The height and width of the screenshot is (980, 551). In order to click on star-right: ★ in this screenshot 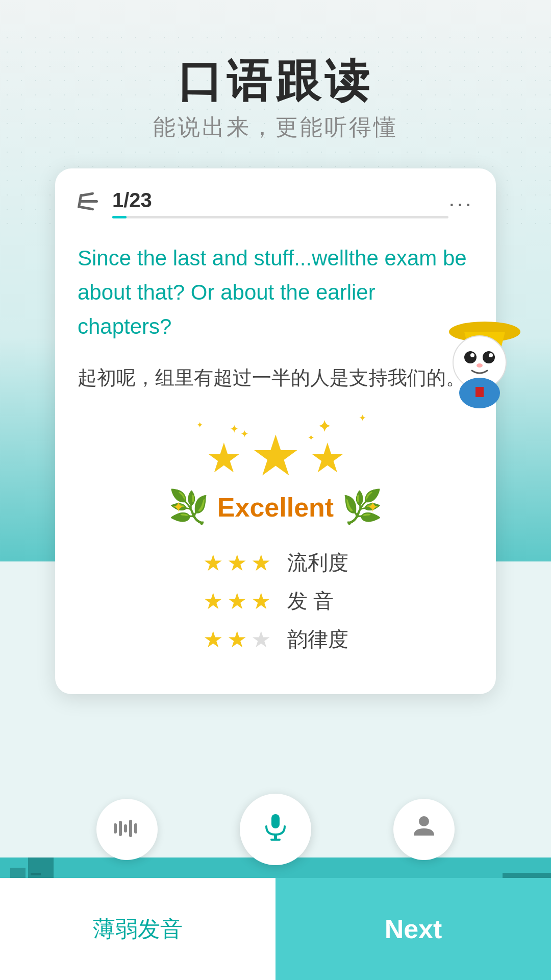, I will do `click(328, 458)`.